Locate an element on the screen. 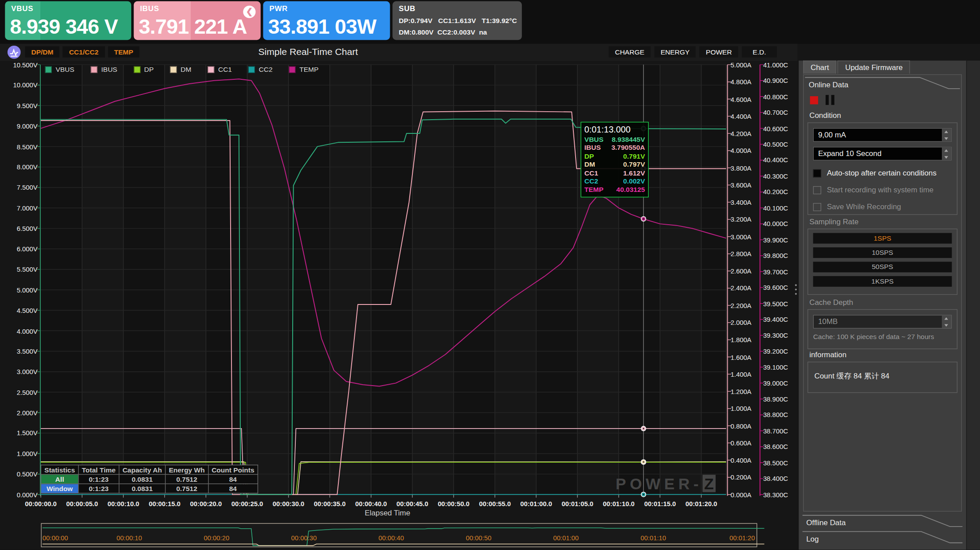  tooltip-series-name: TEMP is located at coordinates (594, 190).